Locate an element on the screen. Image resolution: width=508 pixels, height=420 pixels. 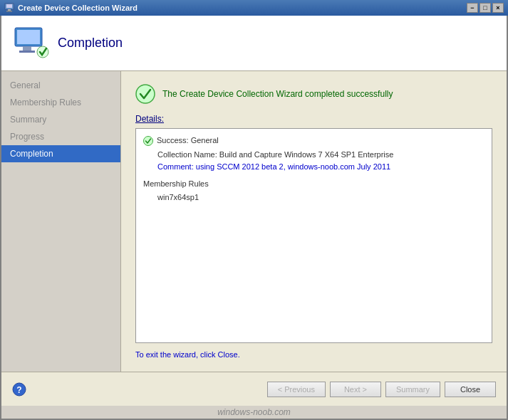
details-label: Details: is located at coordinates (313, 119).